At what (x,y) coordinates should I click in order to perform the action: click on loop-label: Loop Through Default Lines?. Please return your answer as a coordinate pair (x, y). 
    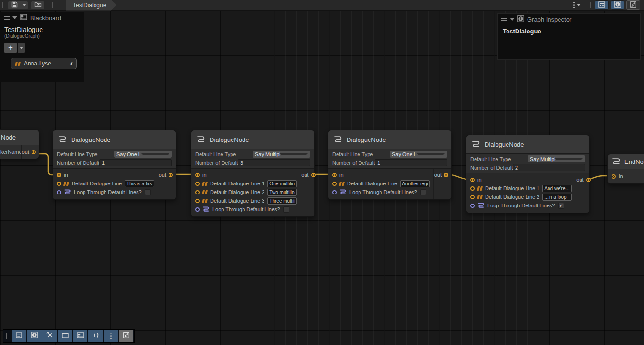
    Looking at the image, I should click on (521, 205).